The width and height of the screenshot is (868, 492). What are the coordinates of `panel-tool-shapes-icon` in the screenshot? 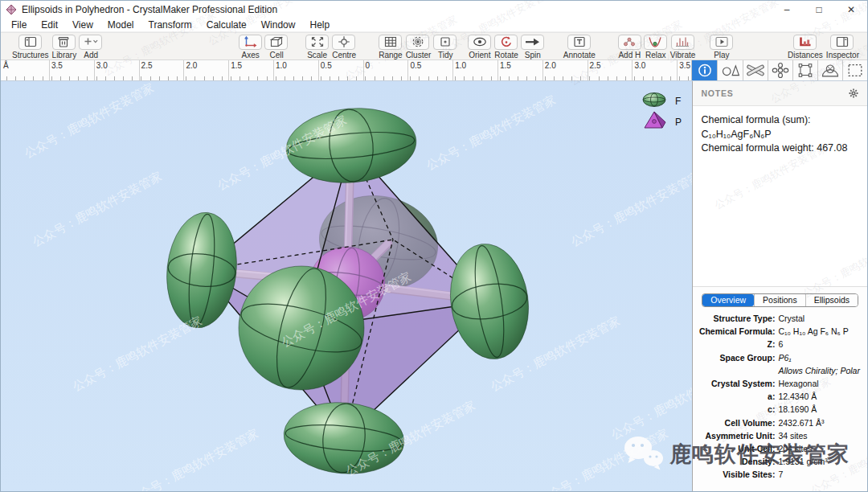 It's located at (730, 71).